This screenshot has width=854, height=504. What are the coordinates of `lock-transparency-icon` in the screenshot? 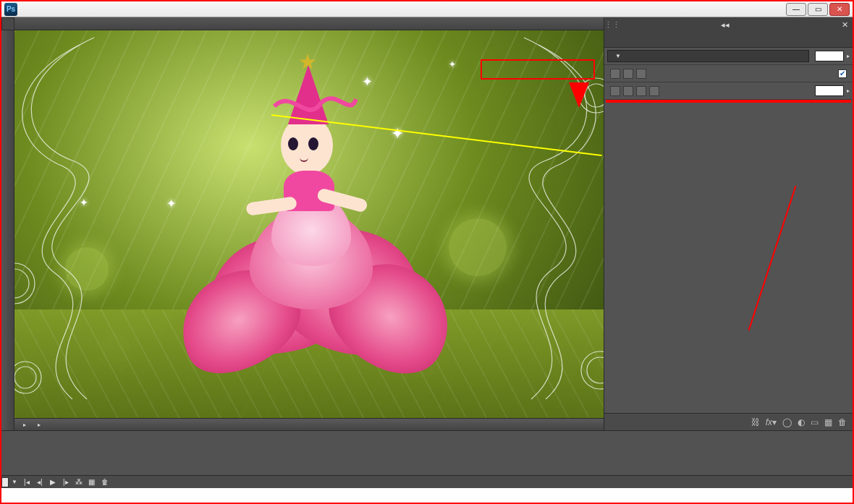 It's located at (615, 91).